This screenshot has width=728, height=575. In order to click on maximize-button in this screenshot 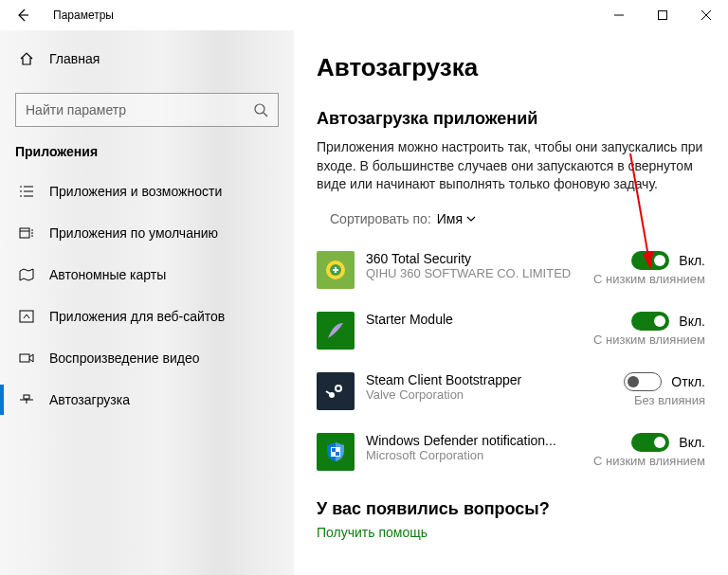, I will do `click(663, 15)`.